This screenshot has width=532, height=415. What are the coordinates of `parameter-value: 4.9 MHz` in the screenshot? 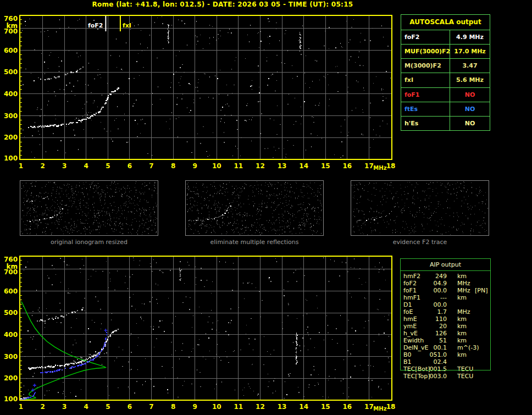 It's located at (470, 37).